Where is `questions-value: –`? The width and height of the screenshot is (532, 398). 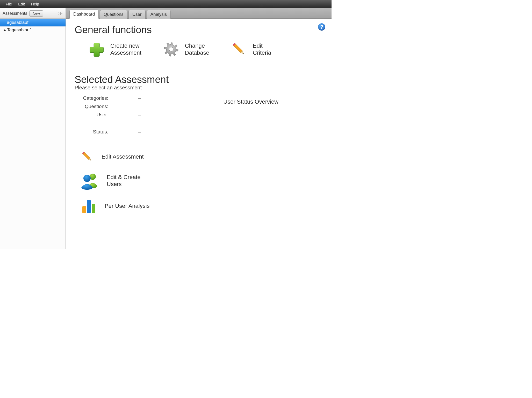 questions-value: – is located at coordinates (139, 106).